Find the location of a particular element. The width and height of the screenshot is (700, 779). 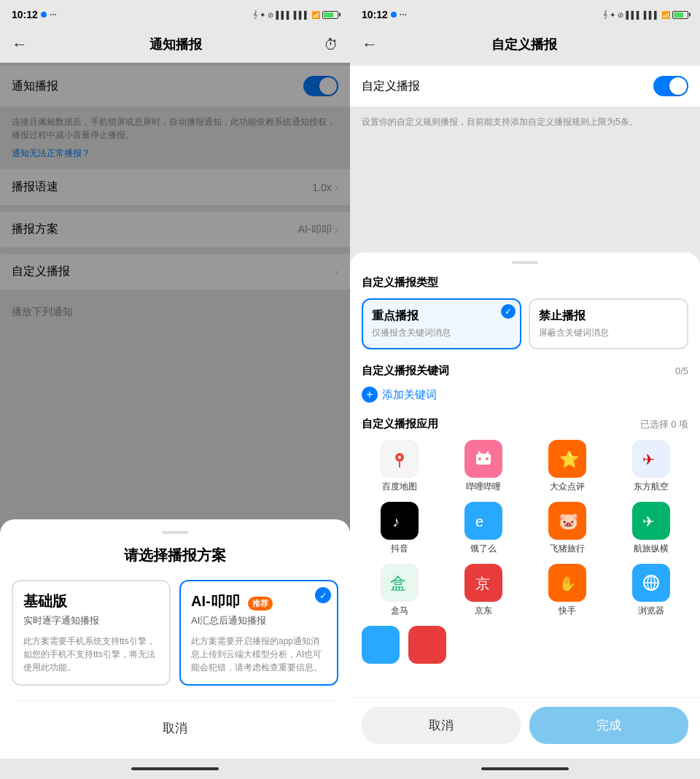

battery-right is located at coordinates (680, 15).